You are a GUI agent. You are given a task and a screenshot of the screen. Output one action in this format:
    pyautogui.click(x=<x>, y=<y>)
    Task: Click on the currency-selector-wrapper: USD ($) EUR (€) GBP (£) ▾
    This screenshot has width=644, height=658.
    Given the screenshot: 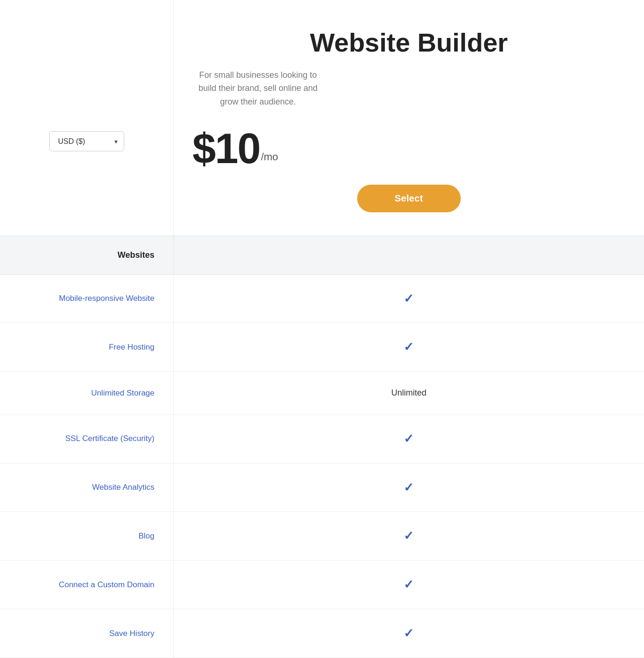 What is the action you would take?
    pyautogui.click(x=87, y=142)
    